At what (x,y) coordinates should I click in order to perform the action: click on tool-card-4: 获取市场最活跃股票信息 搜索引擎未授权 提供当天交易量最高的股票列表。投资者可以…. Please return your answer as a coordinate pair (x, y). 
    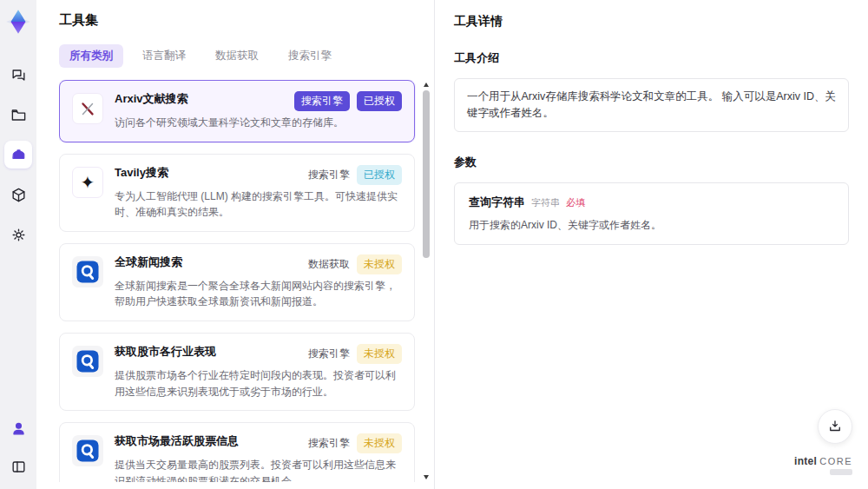
    Looking at the image, I should click on (237, 452).